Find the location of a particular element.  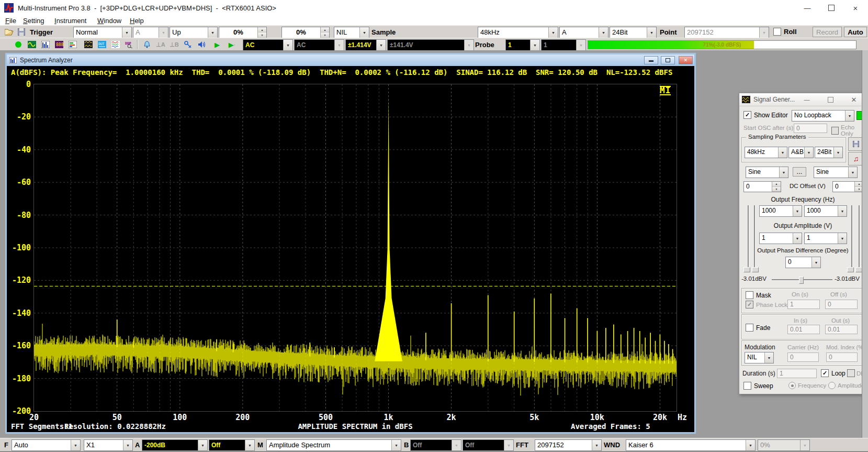

a-shift-combo: Off is located at coordinates (232, 445).